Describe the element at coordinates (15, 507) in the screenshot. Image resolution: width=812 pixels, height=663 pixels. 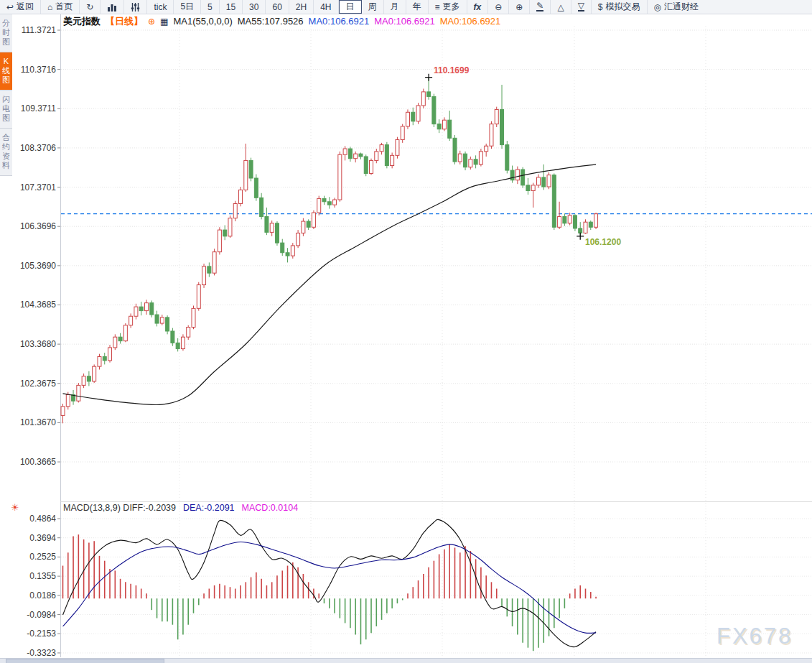
I see `macd-settings-icon: ☀` at that location.